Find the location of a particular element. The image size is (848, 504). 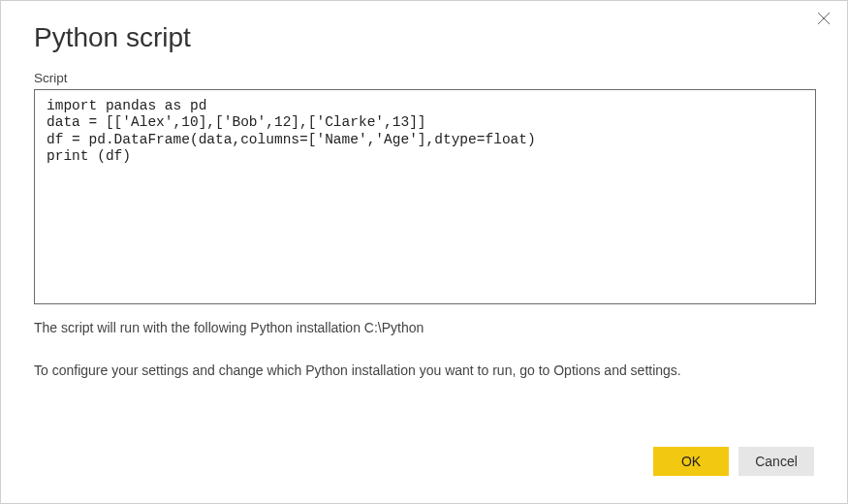

dialog-title: Python script is located at coordinates (424, 38).